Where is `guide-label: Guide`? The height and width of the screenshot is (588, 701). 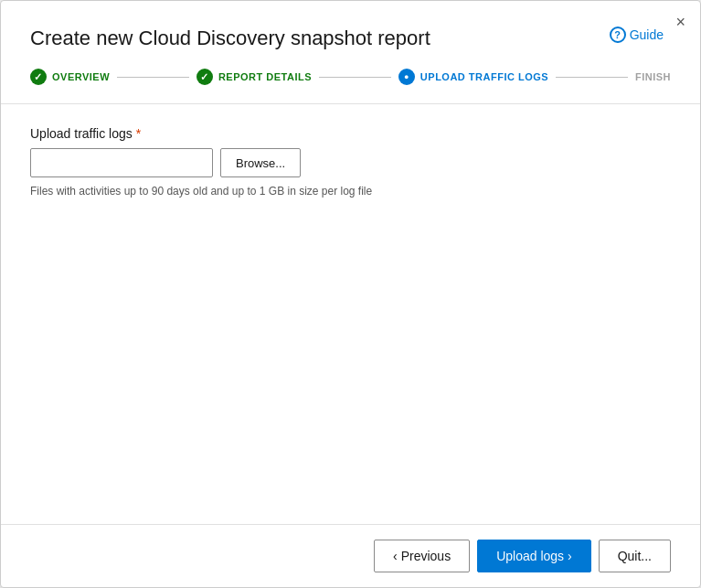 guide-label: Guide is located at coordinates (647, 35).